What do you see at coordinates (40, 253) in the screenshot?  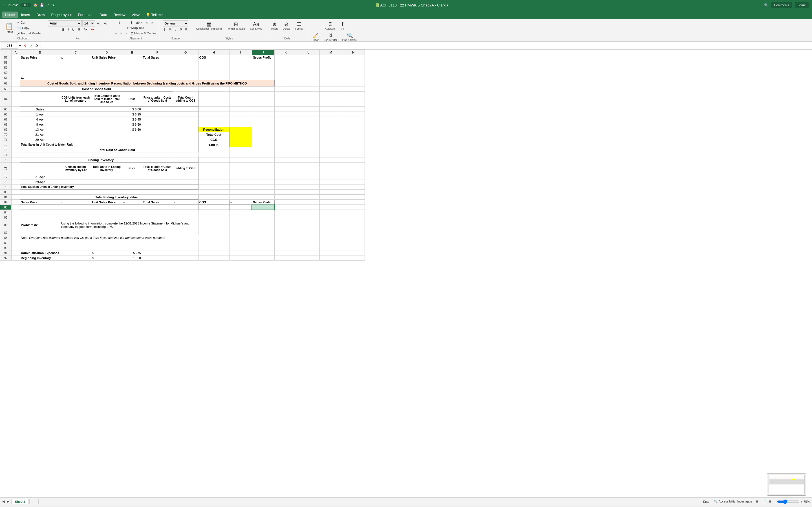 I see `cell-b91: Administrtation Expenses` at bounding box center [40, 253].